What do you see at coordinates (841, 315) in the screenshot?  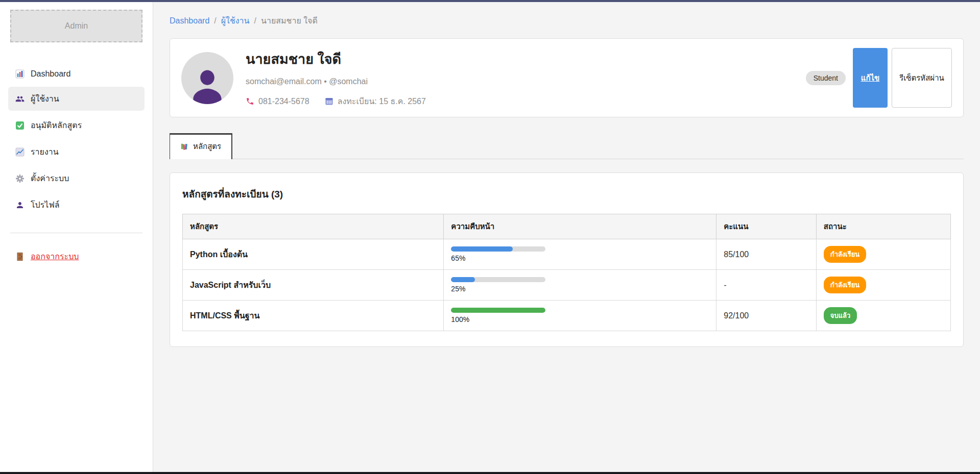 I see `status-badge: จบแล้ว` at bounding box center [841, 315].